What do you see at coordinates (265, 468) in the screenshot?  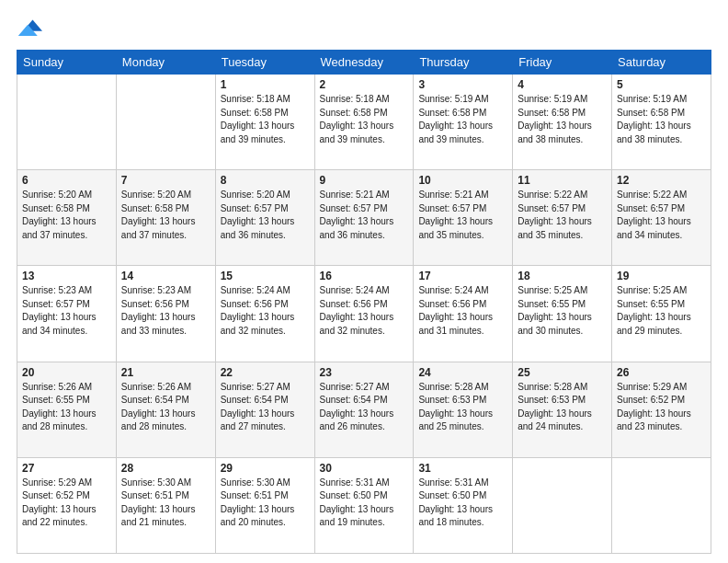 I see `day-number: 29` at bounding box center [265, 468].